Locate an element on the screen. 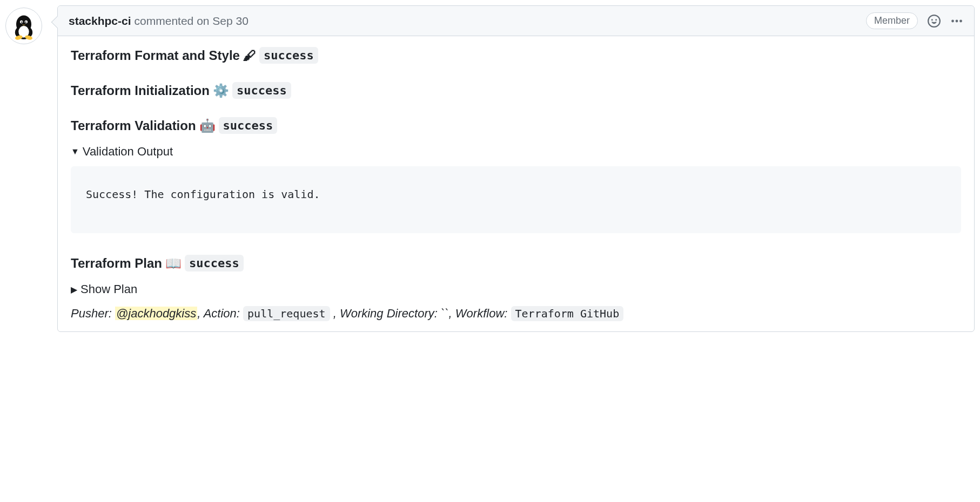  wd-value: `` is located at coordinates (445, 313).